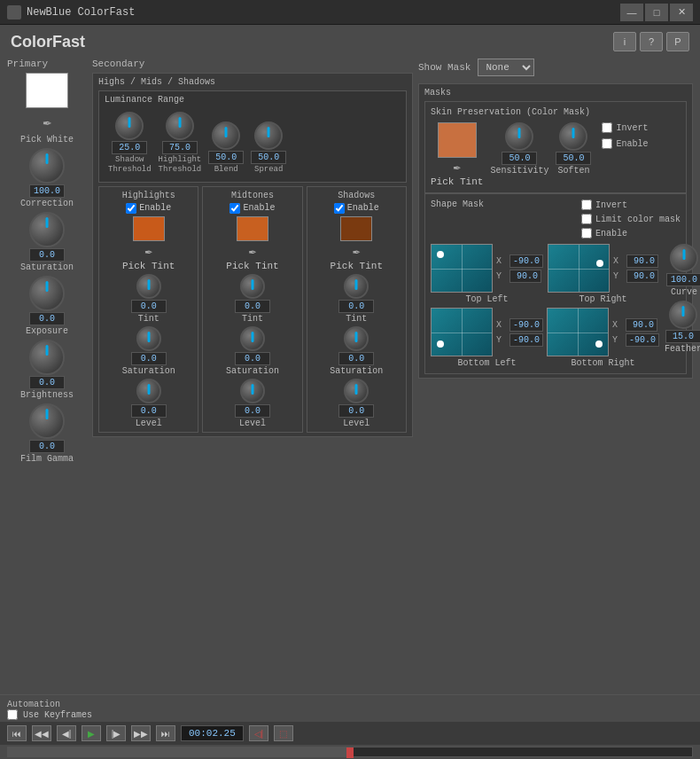  What do you see at coordinates (17, 733) in the screenshot?
I see `goto-start-button: ⏮` at bounding box center [17, 733].